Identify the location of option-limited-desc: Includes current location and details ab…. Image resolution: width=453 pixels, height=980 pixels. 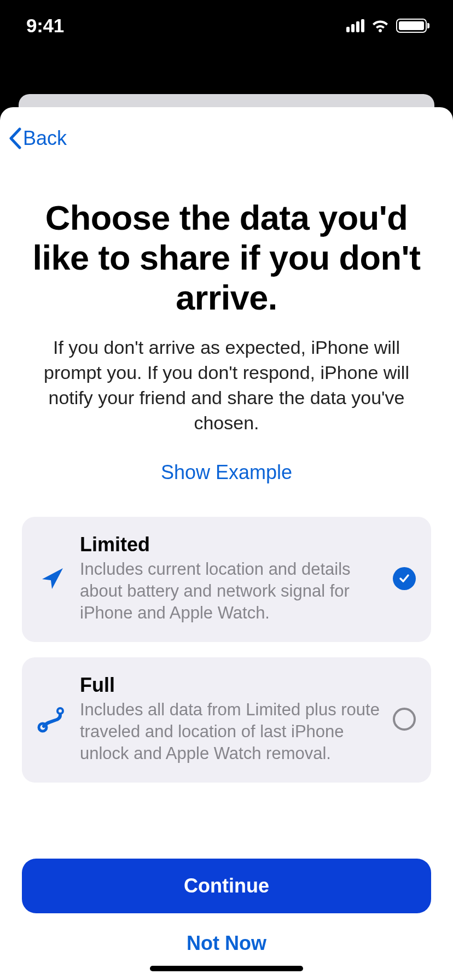
(231, 592).